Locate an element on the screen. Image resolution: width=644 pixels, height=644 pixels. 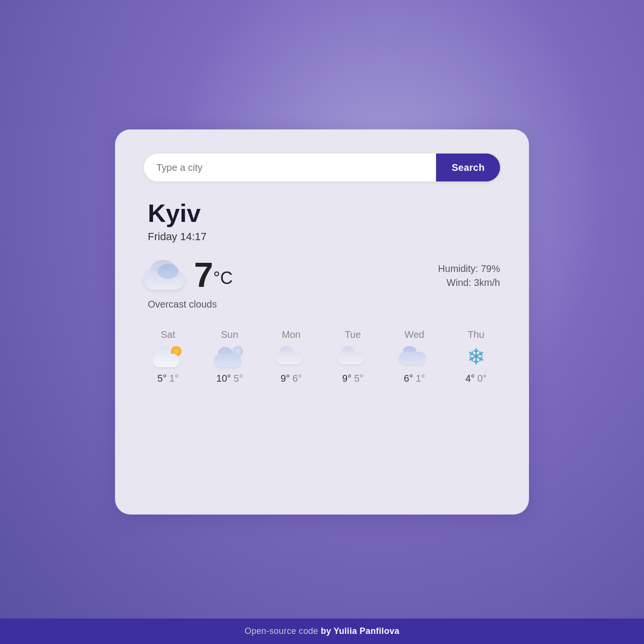
high-tue: 9° is located at coordinates (347, 378).